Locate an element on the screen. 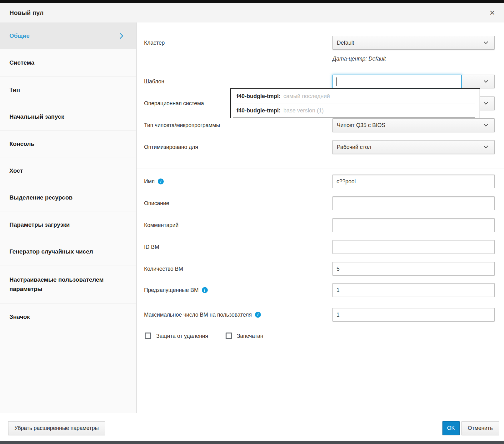 The width and height of the screenshot is (504, 444). template-dropdown-button is located at coordinates (478, 81).